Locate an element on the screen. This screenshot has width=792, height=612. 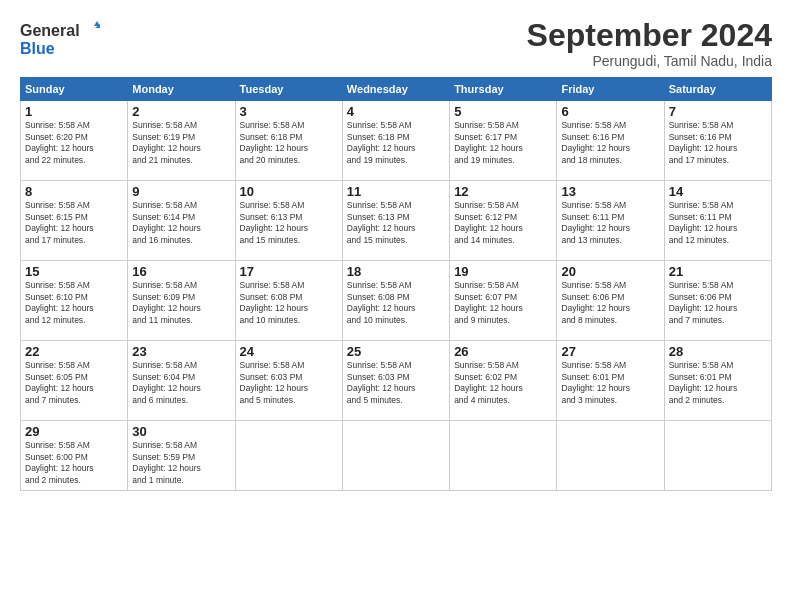
header-thursday: Thursday is located at coordinates (504, 90).